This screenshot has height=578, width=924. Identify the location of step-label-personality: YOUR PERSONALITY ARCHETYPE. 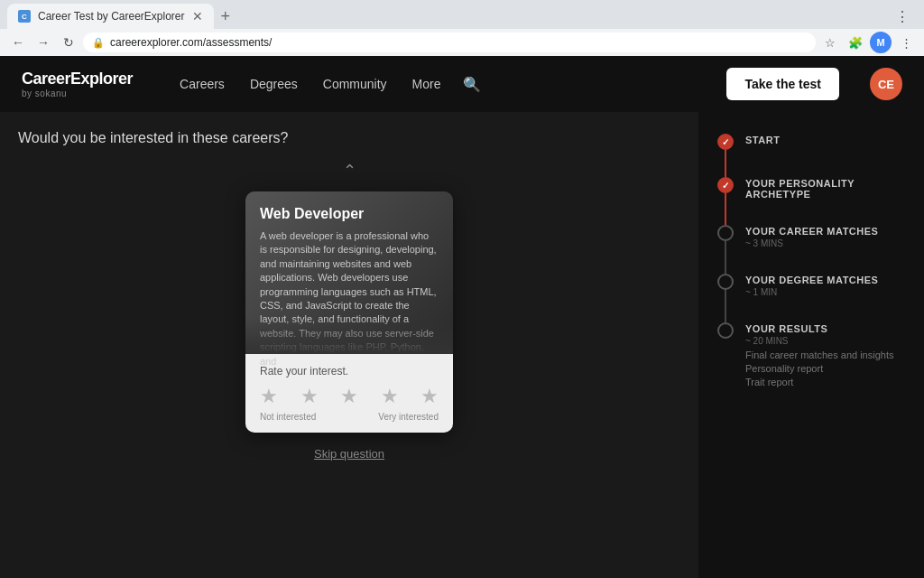
(826, 189).